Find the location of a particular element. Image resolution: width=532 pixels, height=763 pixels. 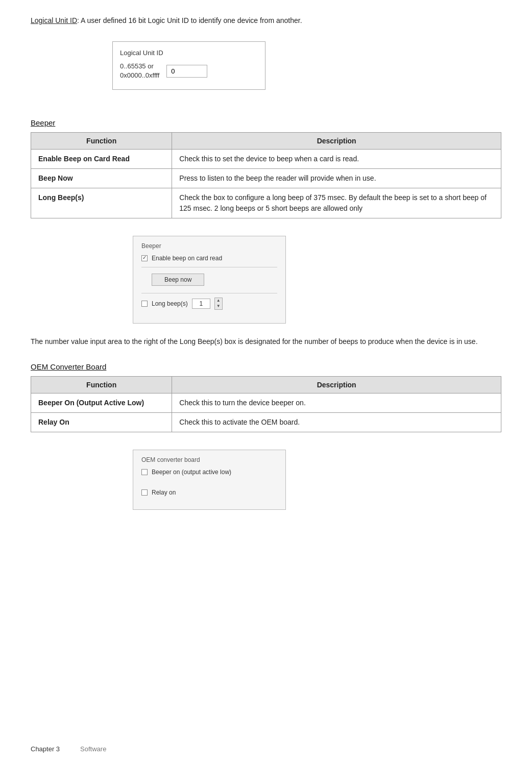

table-row: Beeper On (Output Active Low) Check this… is located at coordinates (267, 403).